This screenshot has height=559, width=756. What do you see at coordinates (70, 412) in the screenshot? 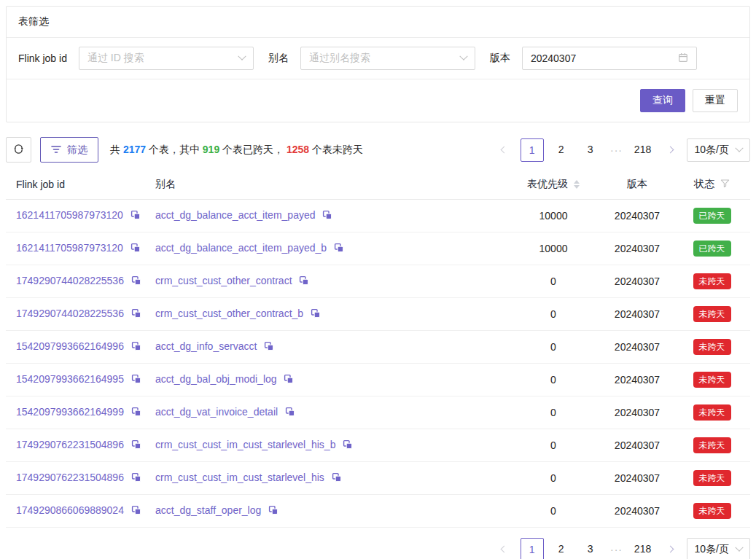
I see `flink-job-id-link: 1542097993662164999` at bounding box center [70, 412].